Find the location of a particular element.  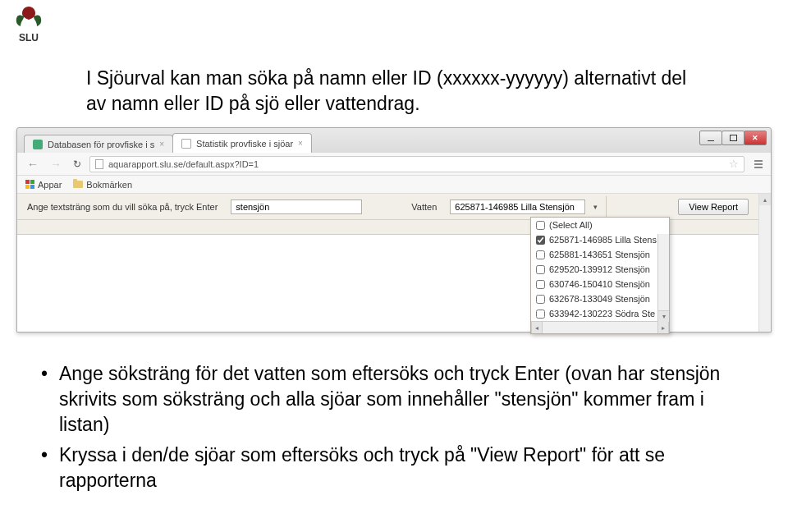

scroll-up-icon: ▴ is located at coordinates (765, 200).